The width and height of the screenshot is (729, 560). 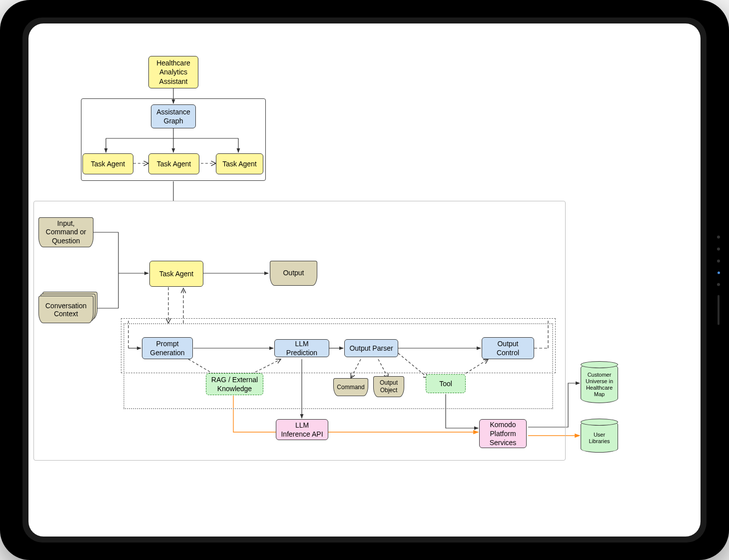 I want to click on cylinder-customer-universe: Customer Universe in Healthcare Map, so click(x=600, y=383).